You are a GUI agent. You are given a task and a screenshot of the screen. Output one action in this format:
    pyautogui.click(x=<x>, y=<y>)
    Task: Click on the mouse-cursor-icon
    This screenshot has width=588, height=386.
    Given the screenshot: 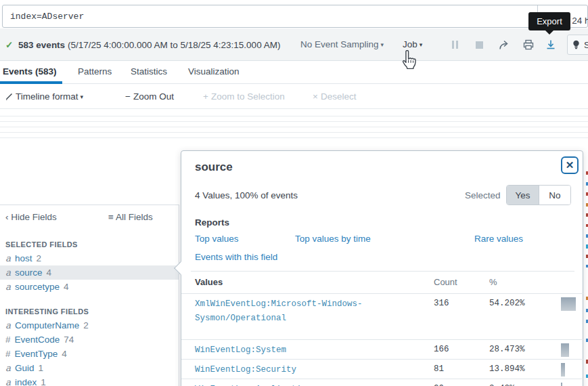 What is the action you would take?
    pyautogui.click(x=409, y=62)
    